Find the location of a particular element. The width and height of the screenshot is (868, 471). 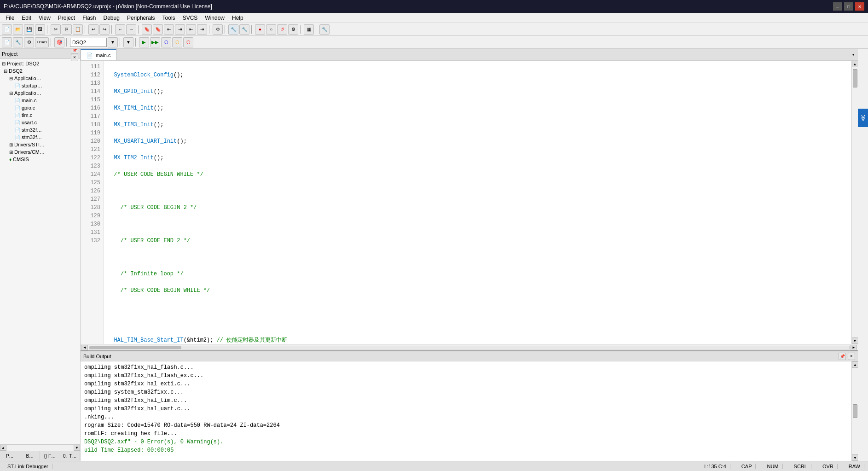

tb-forward: → is located at coordinates (131, 29).